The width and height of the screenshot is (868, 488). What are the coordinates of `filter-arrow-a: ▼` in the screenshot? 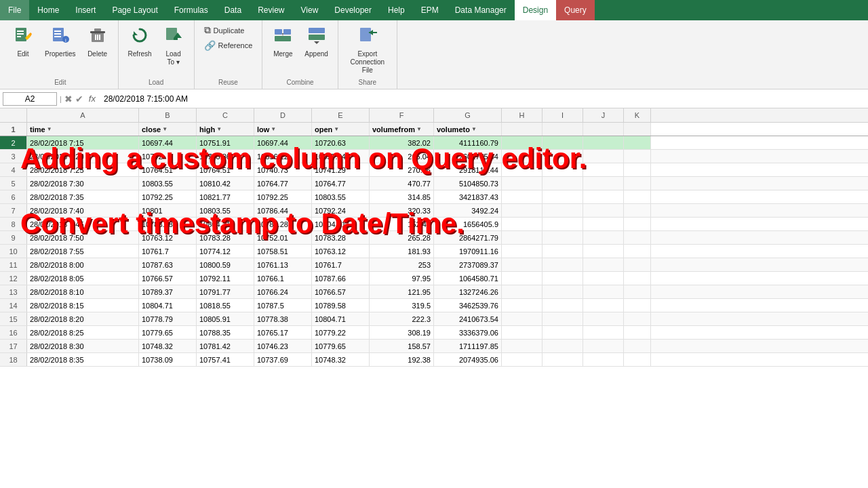 It's located at (50, 129).